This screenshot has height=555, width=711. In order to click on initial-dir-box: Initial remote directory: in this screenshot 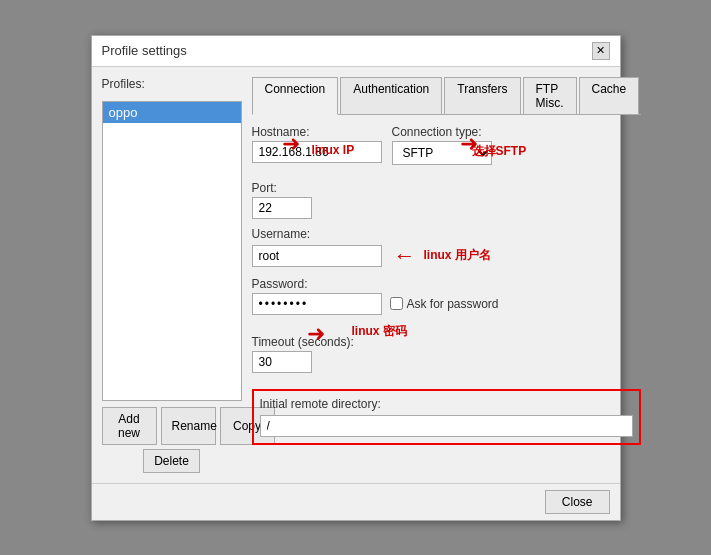, I will do `click(447, 417)`.